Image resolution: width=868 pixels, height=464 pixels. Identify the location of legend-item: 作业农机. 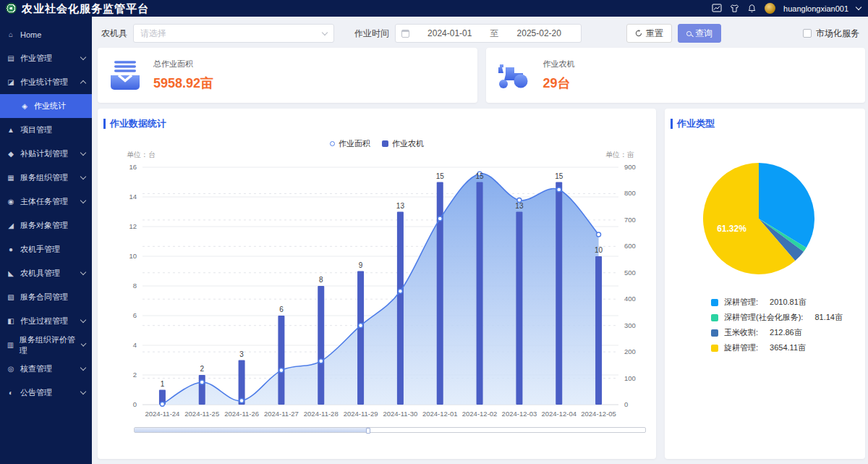
(403, 143).